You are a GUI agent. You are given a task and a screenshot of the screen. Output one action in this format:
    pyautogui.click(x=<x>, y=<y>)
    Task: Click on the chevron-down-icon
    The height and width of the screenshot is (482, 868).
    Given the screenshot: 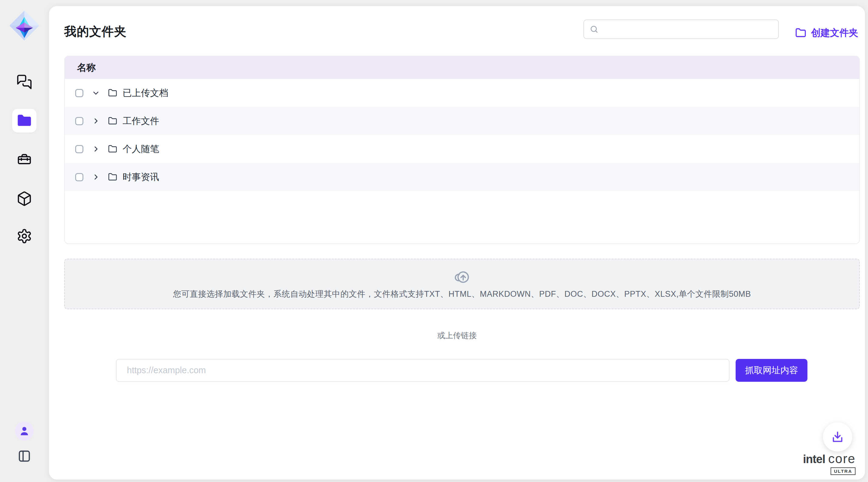 What is the action you would take?
    pyautogui.click(x=96, y=93)
    